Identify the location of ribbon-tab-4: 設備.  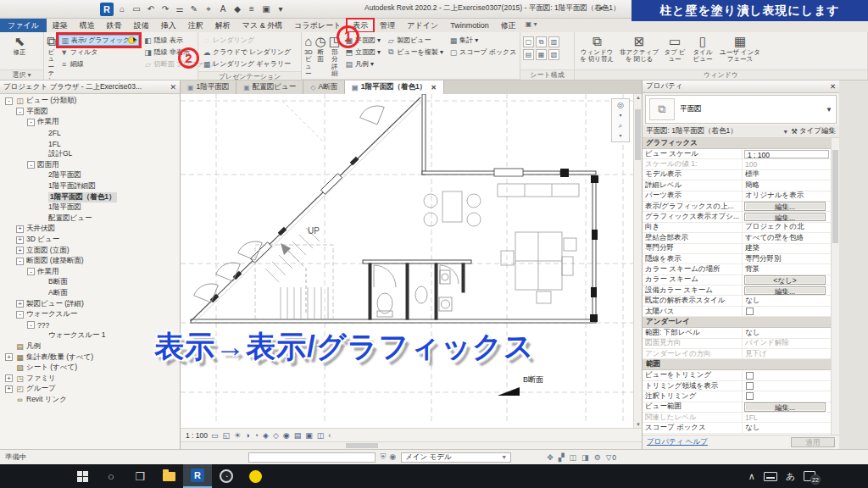
(142, 25).